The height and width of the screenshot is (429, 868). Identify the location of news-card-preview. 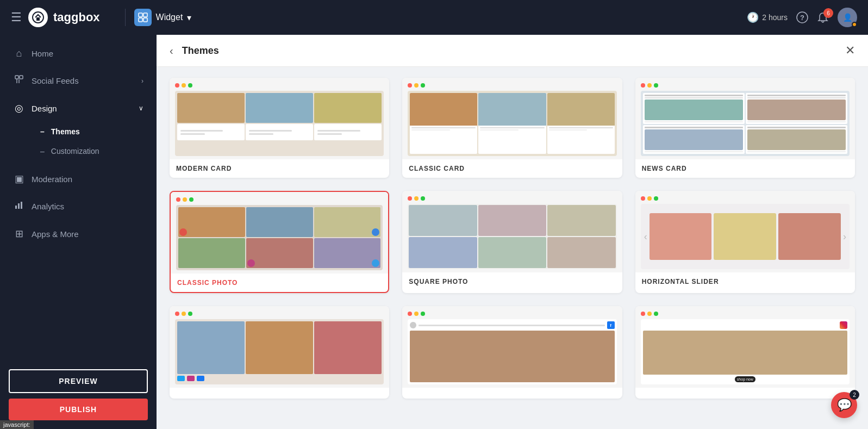
(745, 123).